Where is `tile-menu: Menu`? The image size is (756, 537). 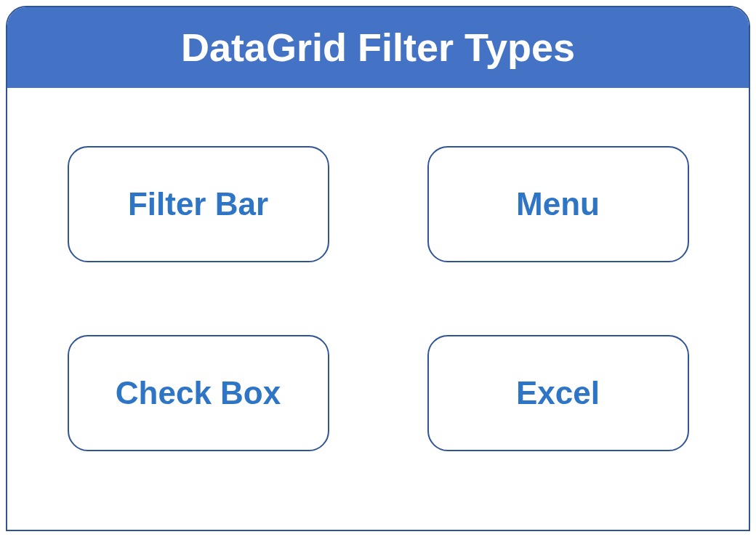
tile-menu: Menu is located at coordinates (558, 204).